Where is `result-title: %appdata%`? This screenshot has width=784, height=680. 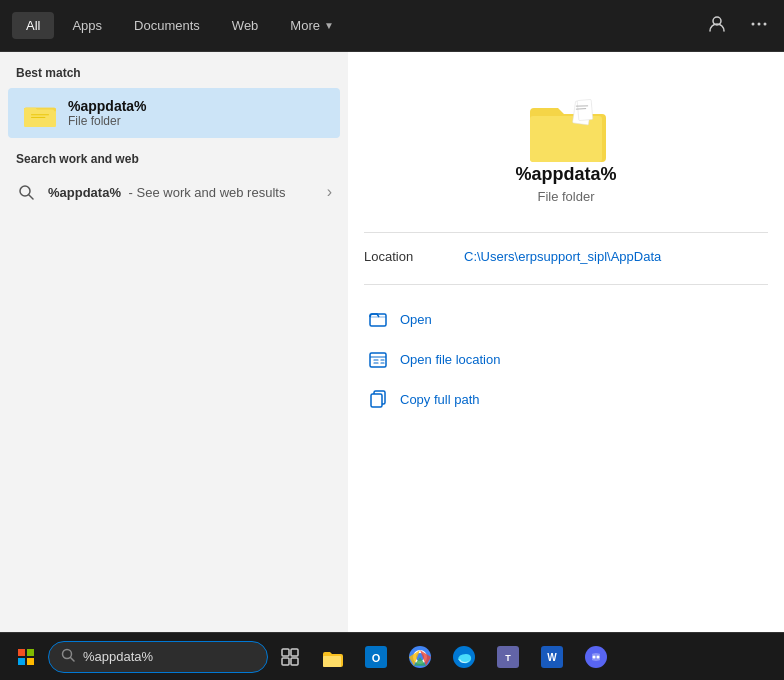
result-title: %appdata% is located at coordinates (108, 106).